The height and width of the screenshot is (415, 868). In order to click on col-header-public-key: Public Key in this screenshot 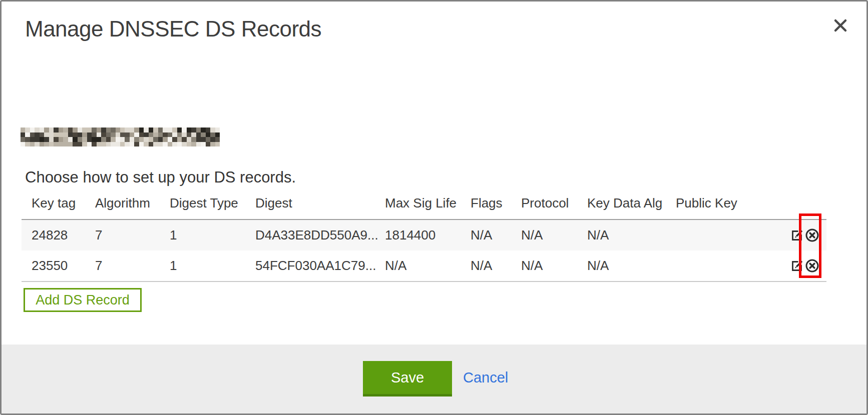, I will do `click(713, 204)`.